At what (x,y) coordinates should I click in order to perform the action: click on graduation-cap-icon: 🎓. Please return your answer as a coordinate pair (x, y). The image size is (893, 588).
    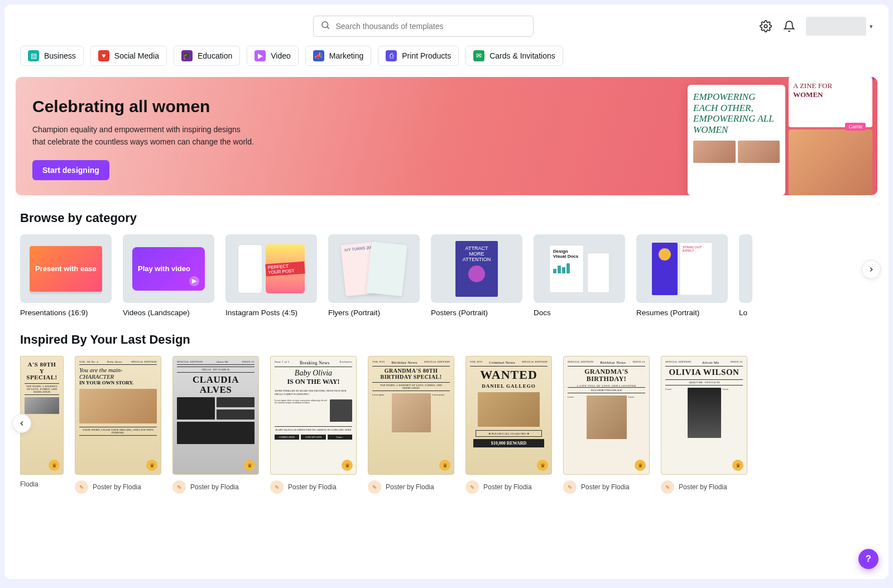
    Looking at the image, I should click on (187, 56).